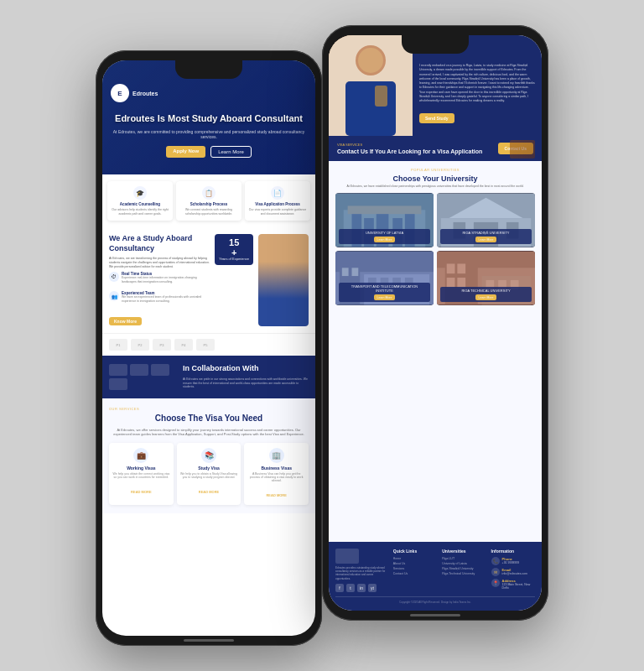  I want to click on address-icon: 📍, so click(496, 583).